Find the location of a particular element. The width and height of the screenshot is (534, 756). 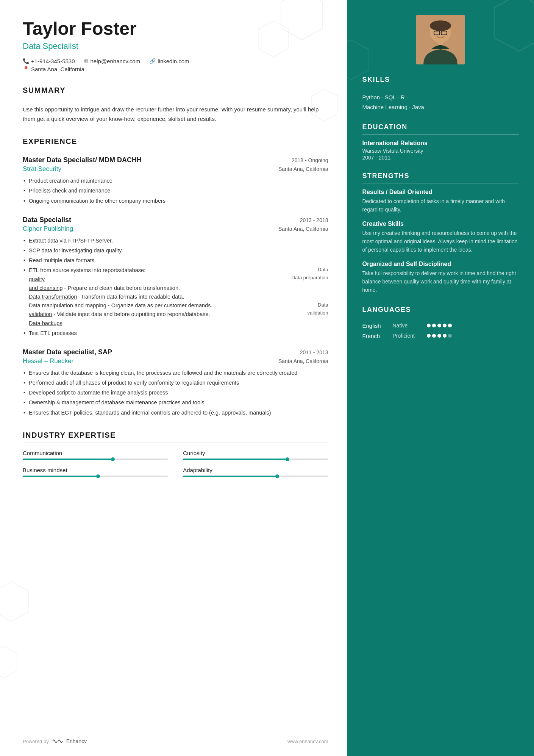

exp-title-1: Master Data Specialist/ MDM DACHH is located at coordinates (82, 160).